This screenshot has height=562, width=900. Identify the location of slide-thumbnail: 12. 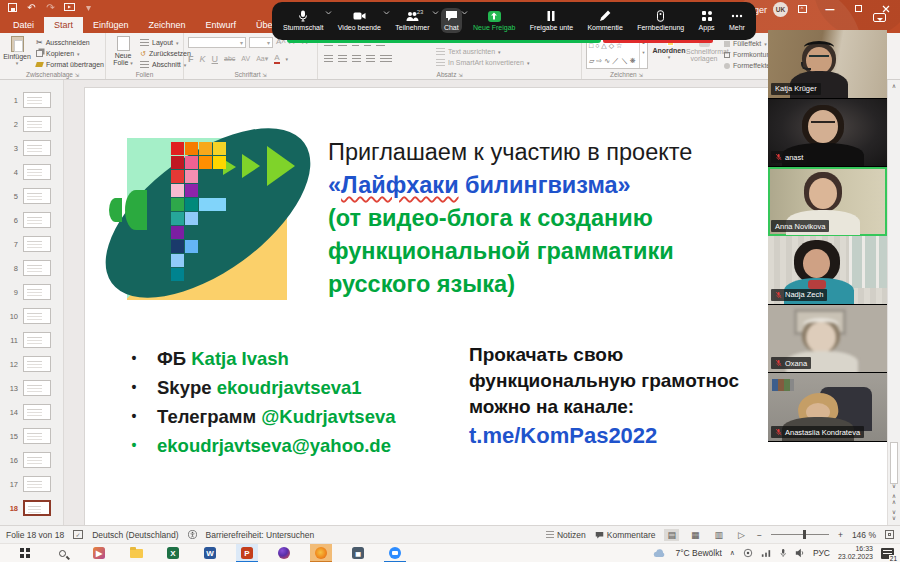
(32, 364).